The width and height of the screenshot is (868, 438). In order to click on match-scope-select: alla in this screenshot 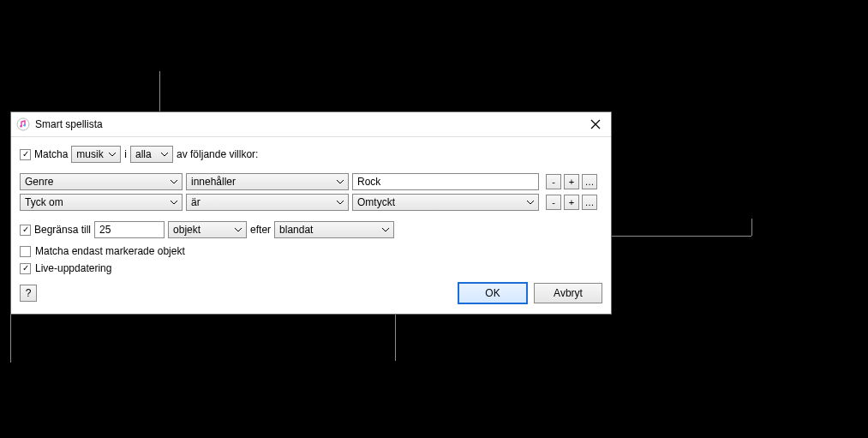, I will do `click(152, 154)`.